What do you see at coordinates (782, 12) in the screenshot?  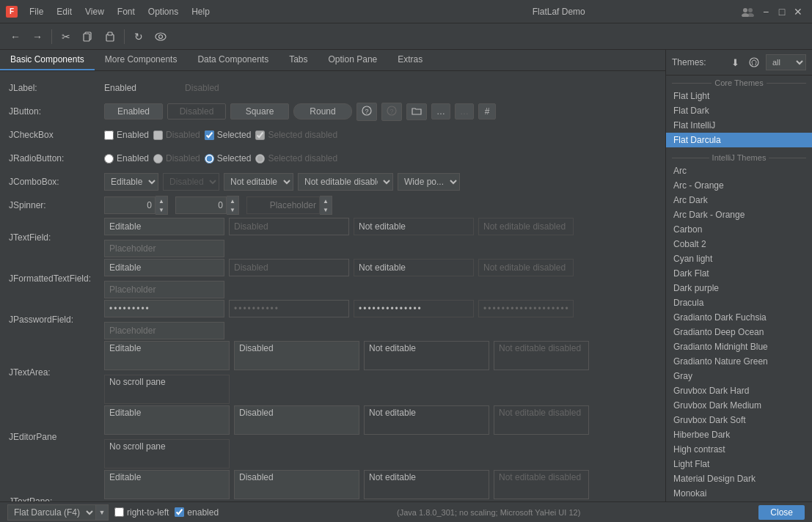 I see `maximize-button: □` at bounding box center [782, 12].